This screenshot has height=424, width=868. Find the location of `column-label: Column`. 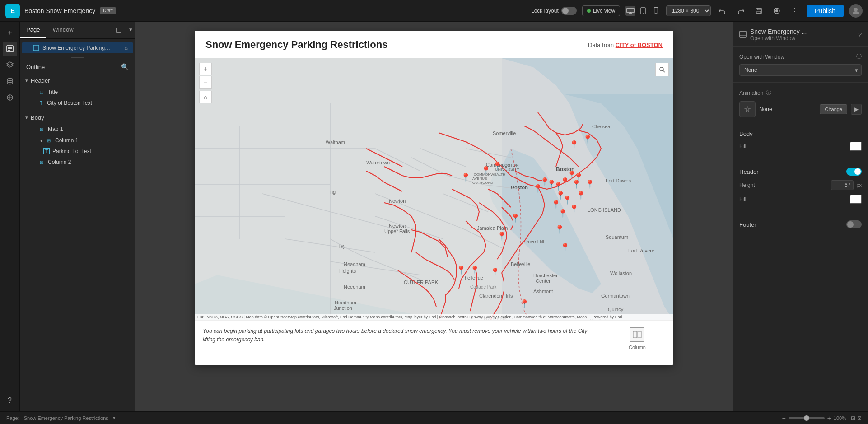

column-label: Column is located at coordinates (637, 347).